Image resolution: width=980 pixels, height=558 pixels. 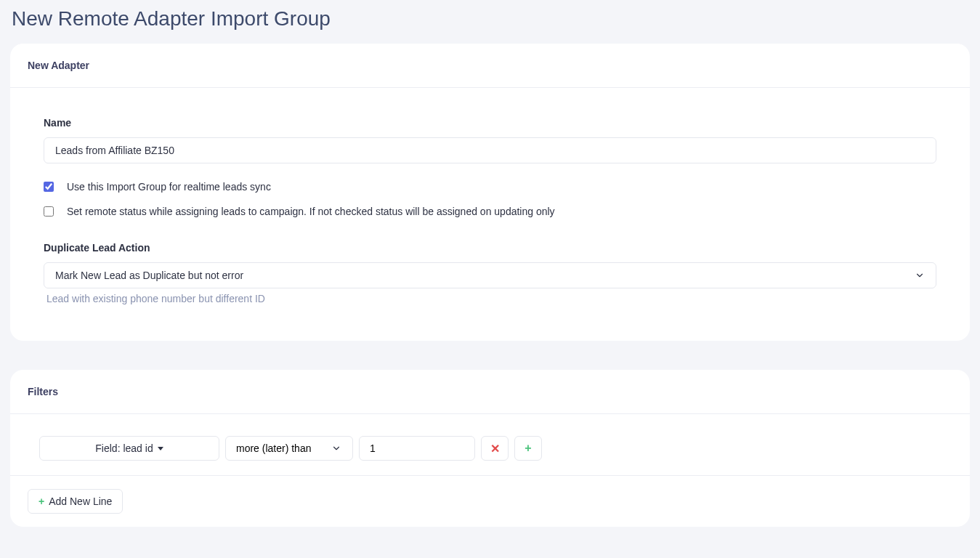 I want to click on realtime-sync-row: Use this Import Group for realtime leads…, so click(x=490, y=187).